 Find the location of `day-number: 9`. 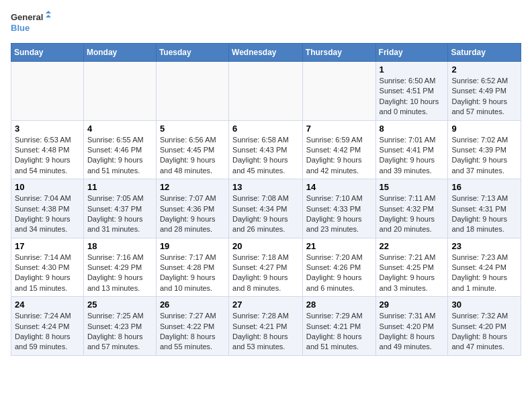

day-number: 9 is located at coordinates (484, 129).